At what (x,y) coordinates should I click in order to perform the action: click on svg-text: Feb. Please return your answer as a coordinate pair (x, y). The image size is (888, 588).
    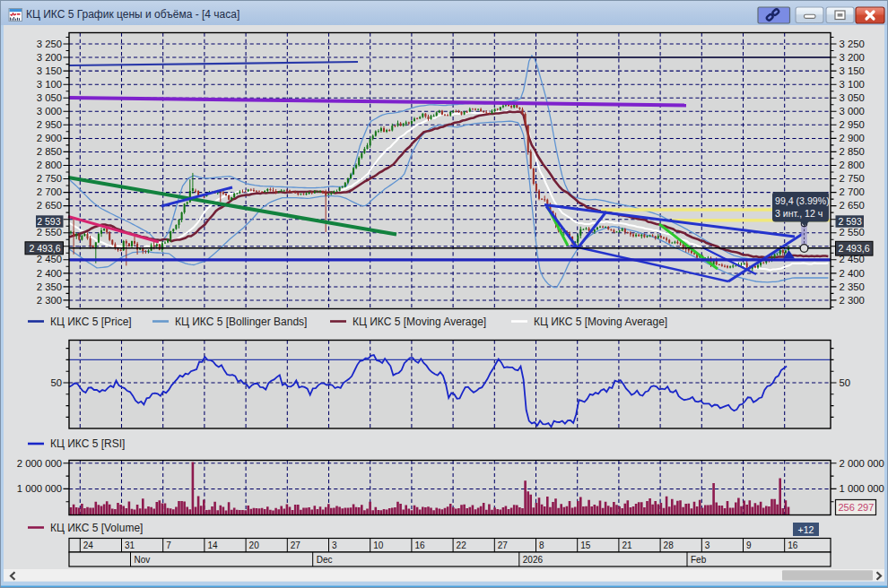
    Looking at the image, I should click on (699, 559).